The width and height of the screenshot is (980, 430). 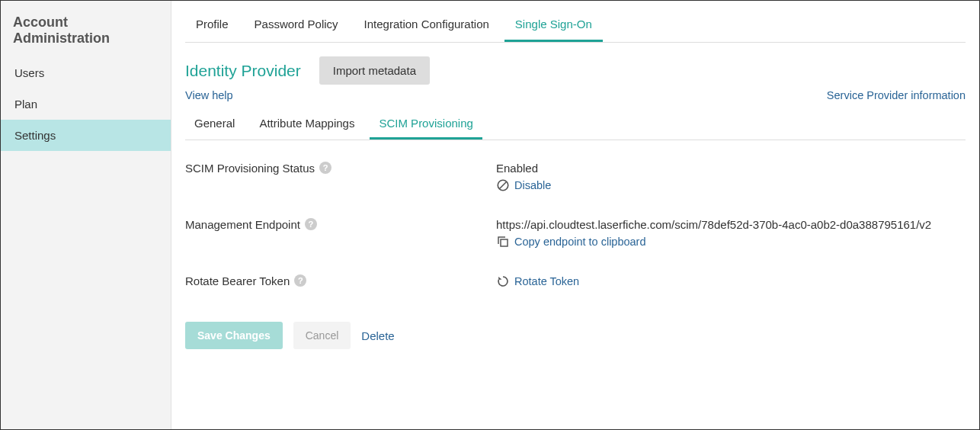 What do you see at coordinates (85, 29) in the screenshot?
I see `sidebar-title: Account Administration` at bounding box center [85, 29].